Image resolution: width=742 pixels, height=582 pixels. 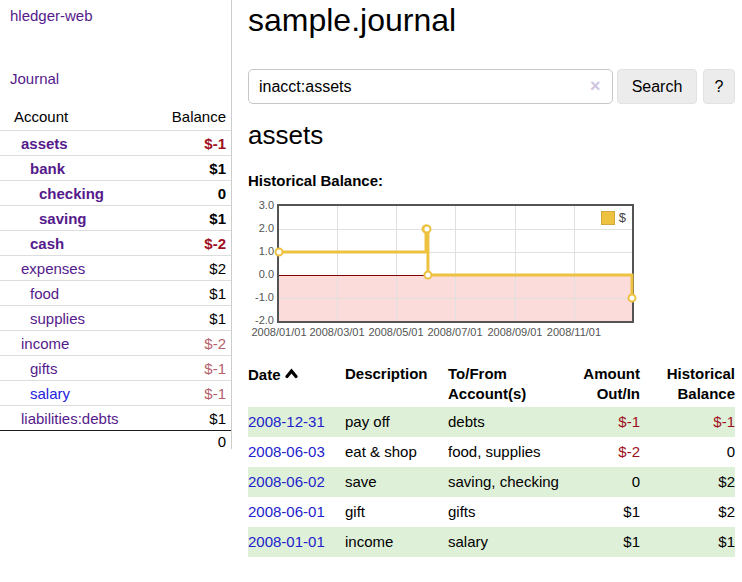 I want to click on page-title: sample.journal, so click(x=492, y=20).